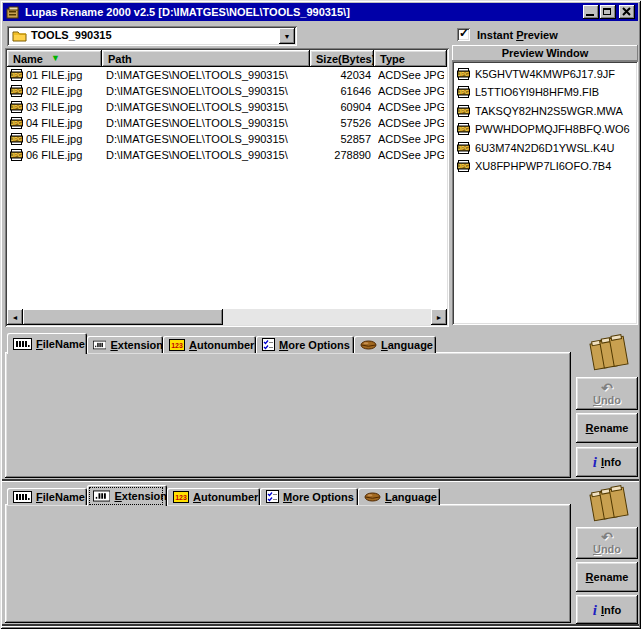 This screenshot has height=629, width=641. I want to click on list-item: JPG L5TTIO6YI9H8HFM9.FIB, so click(527, 92).